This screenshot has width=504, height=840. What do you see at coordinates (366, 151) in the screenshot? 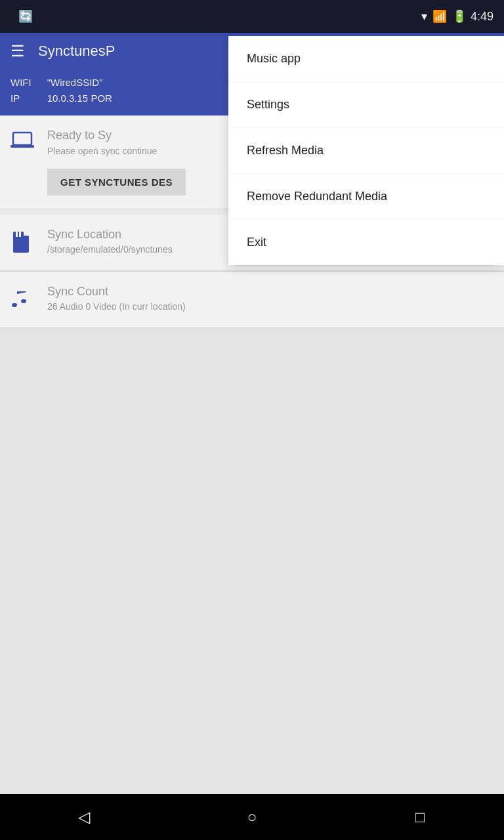
I see `menu-item-refresh-media: Refresh Media` at bounding box center [366, 151].